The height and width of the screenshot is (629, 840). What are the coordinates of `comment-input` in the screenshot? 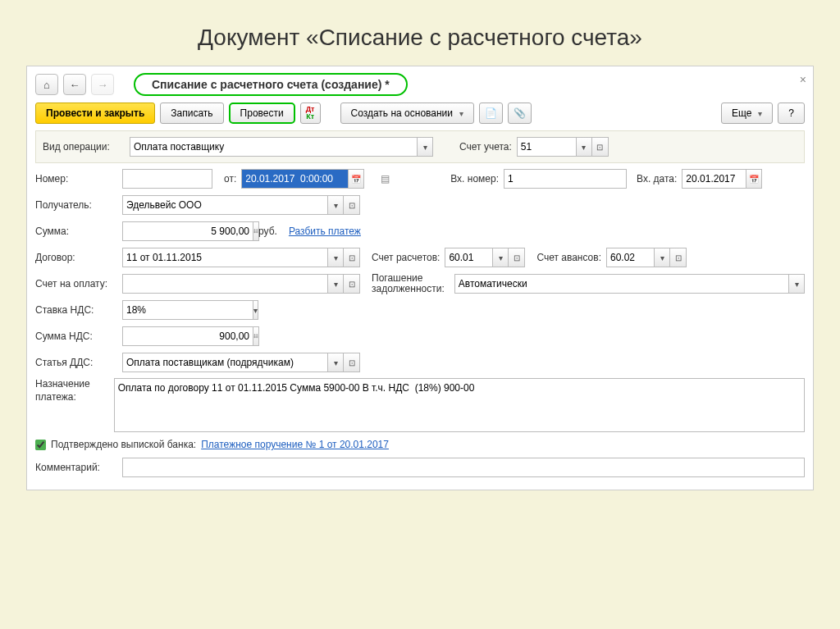 It's located at (463, 467).